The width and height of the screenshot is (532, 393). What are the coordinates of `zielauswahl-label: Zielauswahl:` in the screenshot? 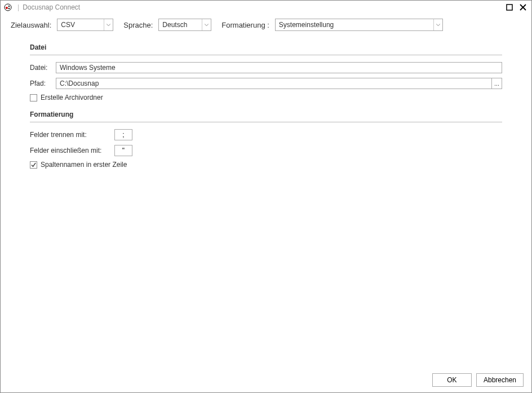 It's located at (31, 25).